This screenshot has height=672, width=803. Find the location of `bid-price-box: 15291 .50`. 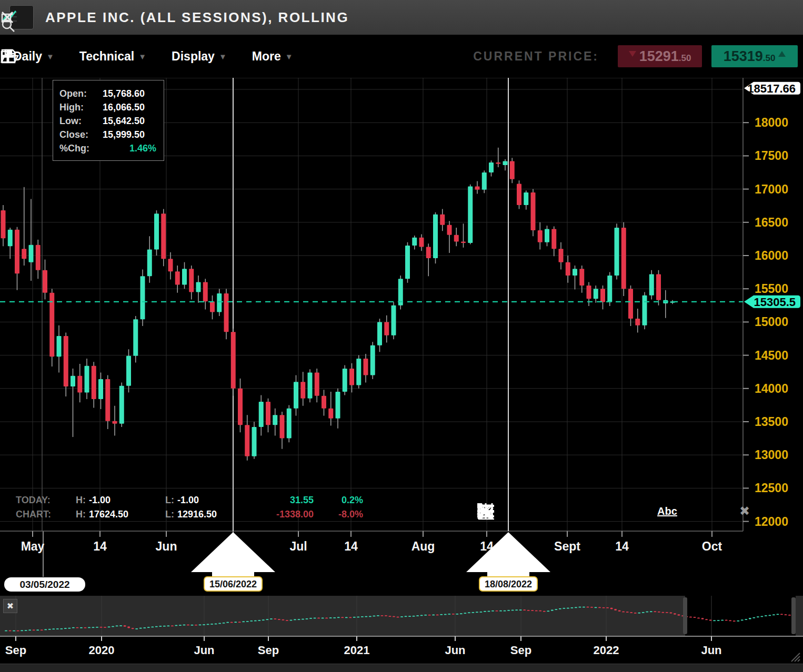

bid-price-box: 15291 .50 is located at coordinates (660, 56).